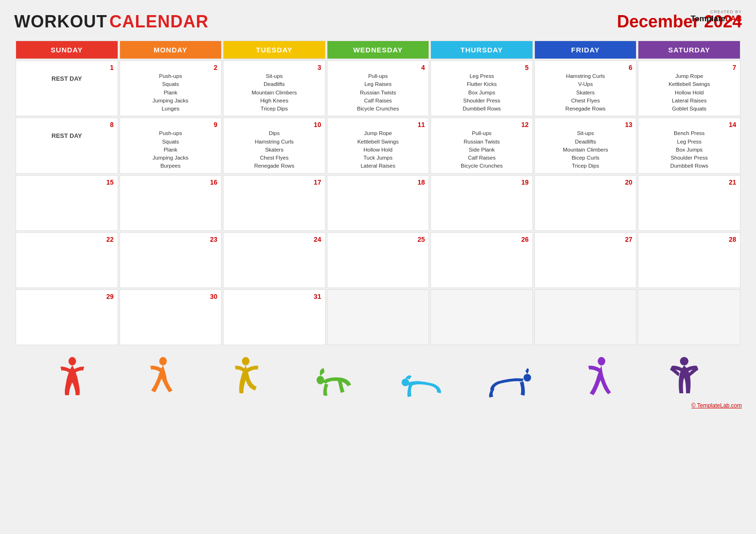  What do you see at coordinates (482, 145) in the screenshot?
I see `cell-4-week-2: 12Pull-upsRussian TwistsSide PlankCalf R…` at bounding box center [482, 145].